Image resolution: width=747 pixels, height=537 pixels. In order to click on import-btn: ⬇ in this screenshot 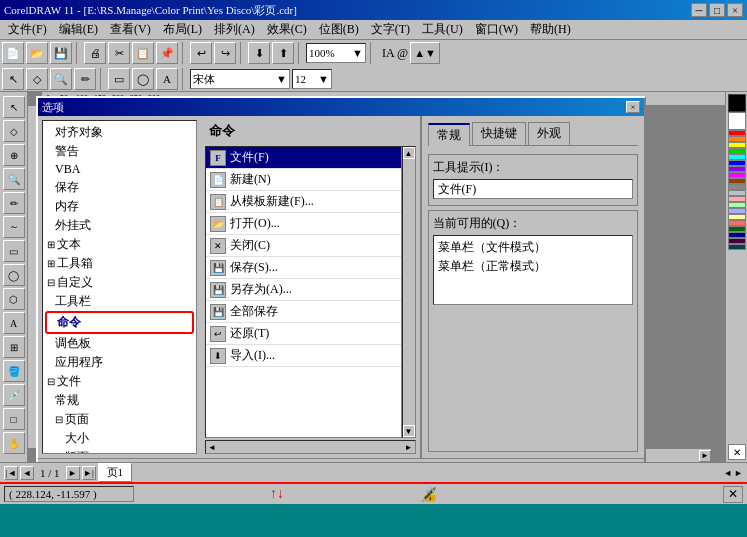, I will do `click(259, 53)`.